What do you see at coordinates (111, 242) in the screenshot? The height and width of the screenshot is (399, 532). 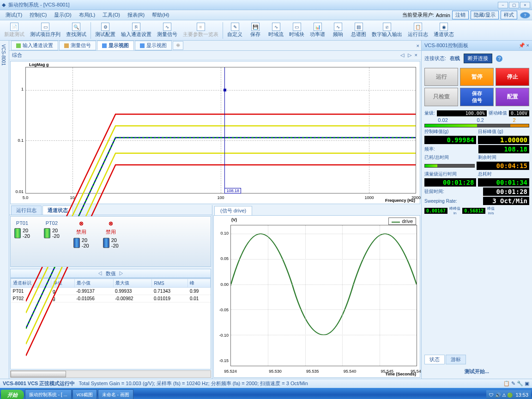 I see `channel-4: ⊗禁用20-20` at bounding box center [111, 242].